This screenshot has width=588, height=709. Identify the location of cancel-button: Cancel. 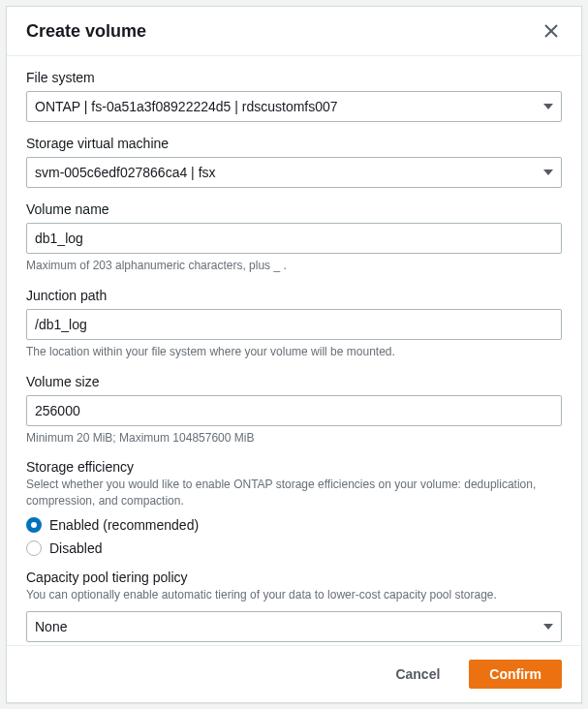
(418, 674).